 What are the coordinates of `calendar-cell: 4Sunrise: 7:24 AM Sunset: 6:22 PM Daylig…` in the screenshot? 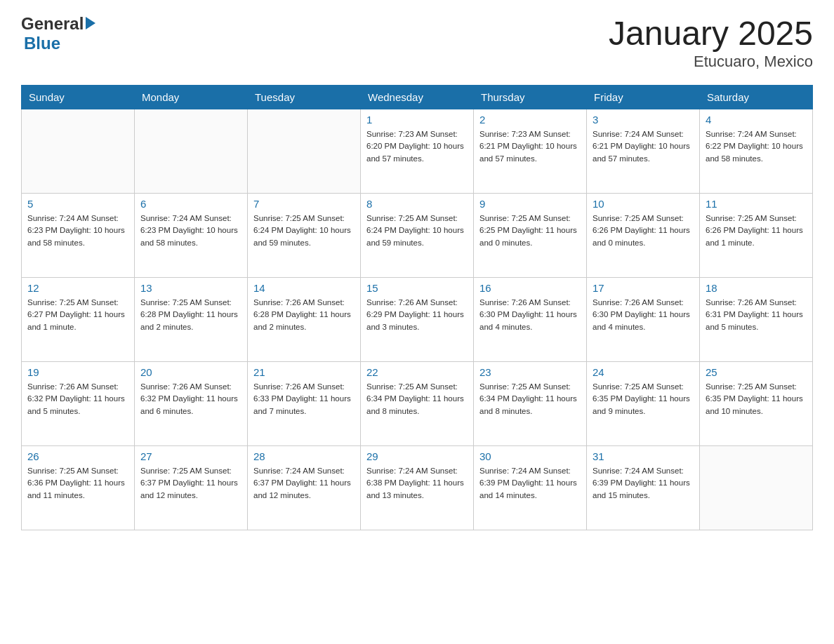 It's located at (757, 152).